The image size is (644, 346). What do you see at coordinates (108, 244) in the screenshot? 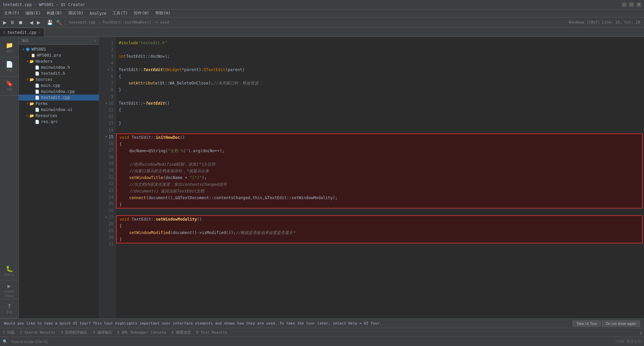
I see `gutter-31: 31` at bounding box center [108, 244].